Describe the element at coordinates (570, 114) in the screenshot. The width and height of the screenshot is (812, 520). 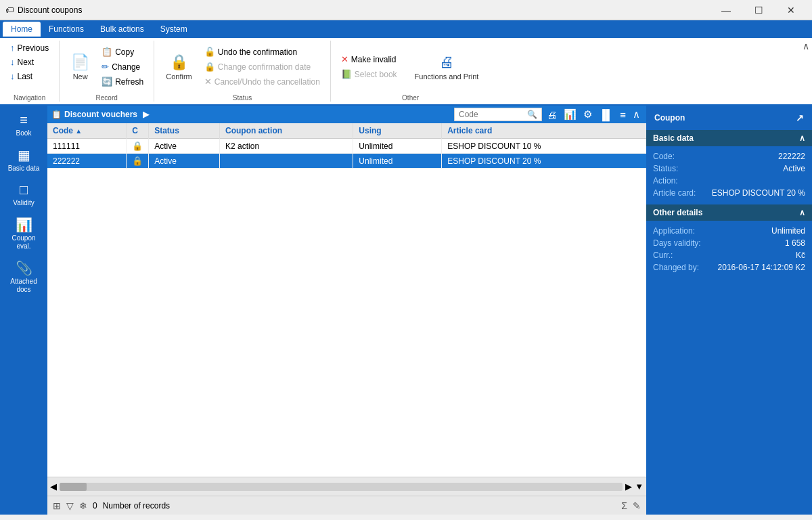
I see `chart-toolbar-icon: 📊` at that location.